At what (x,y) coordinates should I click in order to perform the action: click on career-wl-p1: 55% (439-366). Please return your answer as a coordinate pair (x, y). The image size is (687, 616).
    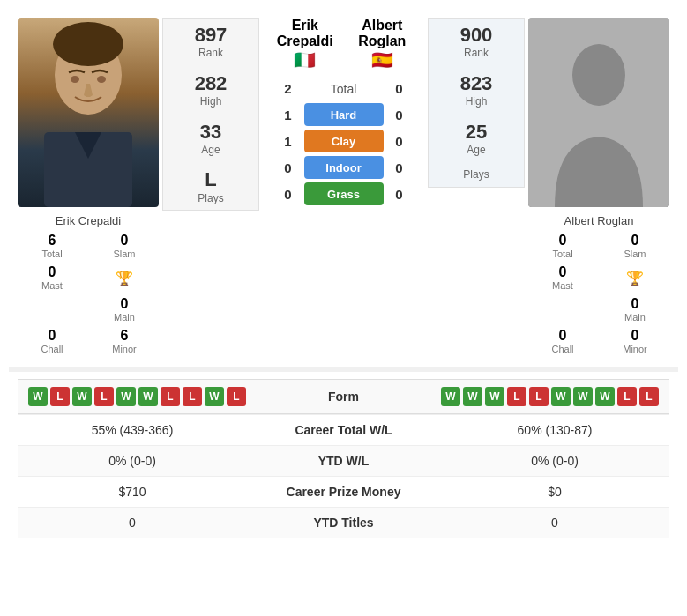
    Looking at the image, I should click on (132, 430).